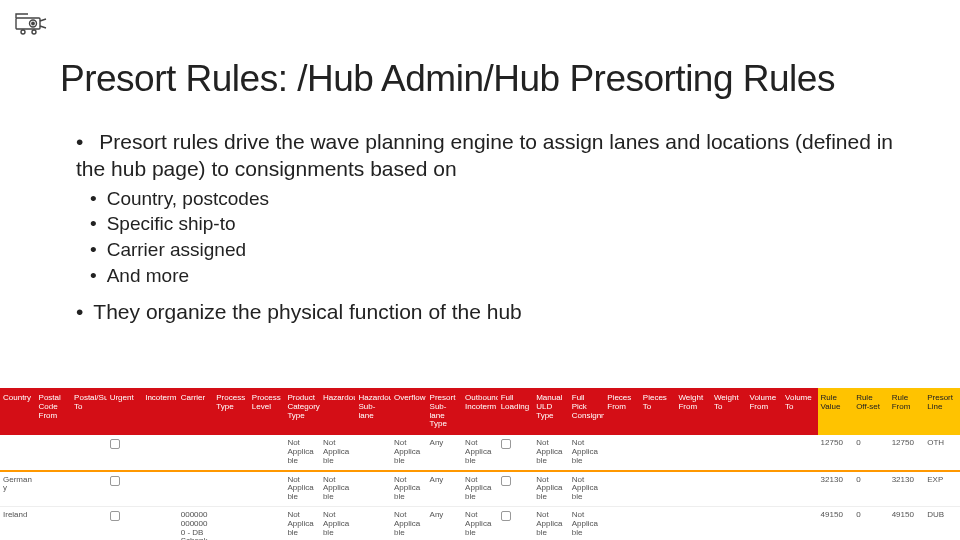  I want to click on table-header: Pieces To, so click(658, 412).